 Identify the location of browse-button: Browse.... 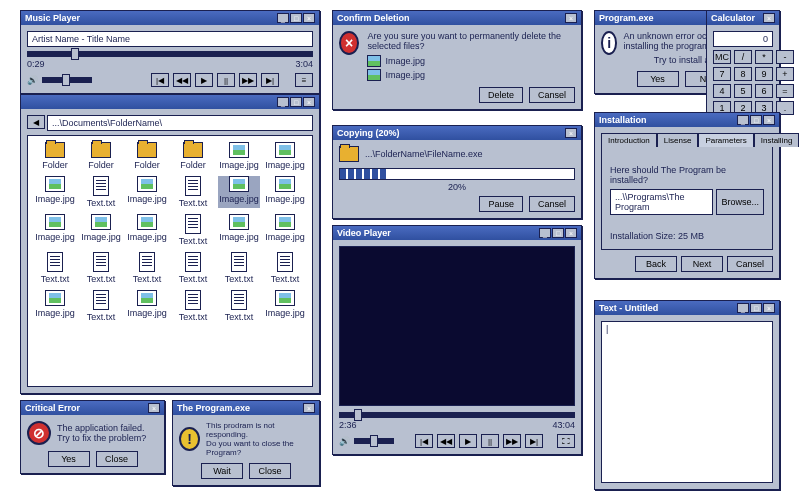
(740, 202).